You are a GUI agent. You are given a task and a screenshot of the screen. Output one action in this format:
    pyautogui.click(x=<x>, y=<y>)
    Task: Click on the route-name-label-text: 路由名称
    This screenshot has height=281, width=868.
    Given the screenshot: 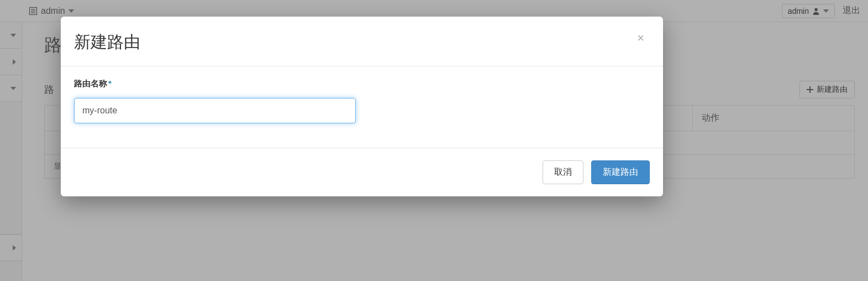 What is the action you would take?
    pyautogui.click(x=91, y=83)
    